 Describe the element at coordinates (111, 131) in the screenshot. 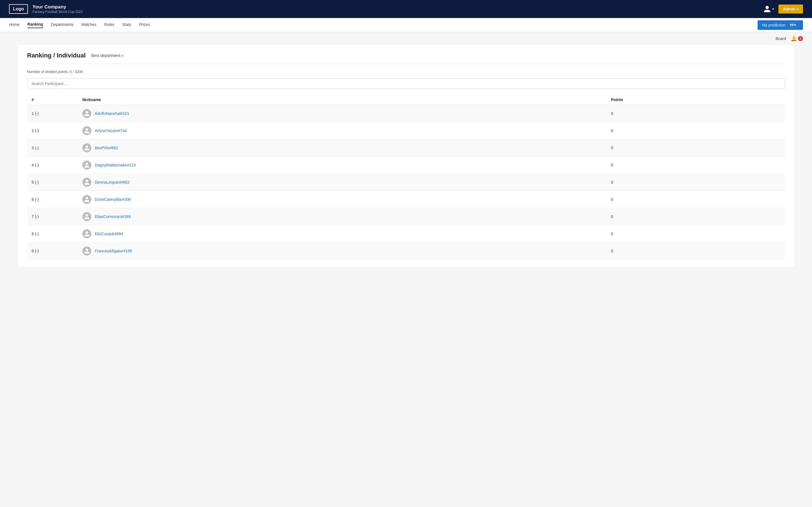

I see `nickname-link: ArlyneYacare#744` at that location.